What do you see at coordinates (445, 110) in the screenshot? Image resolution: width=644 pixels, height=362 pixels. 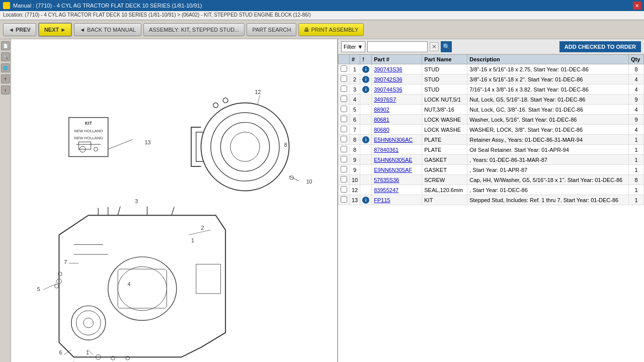 I see `row-part-name: NUT,3/8"-16` at bounding box center [445, 110].